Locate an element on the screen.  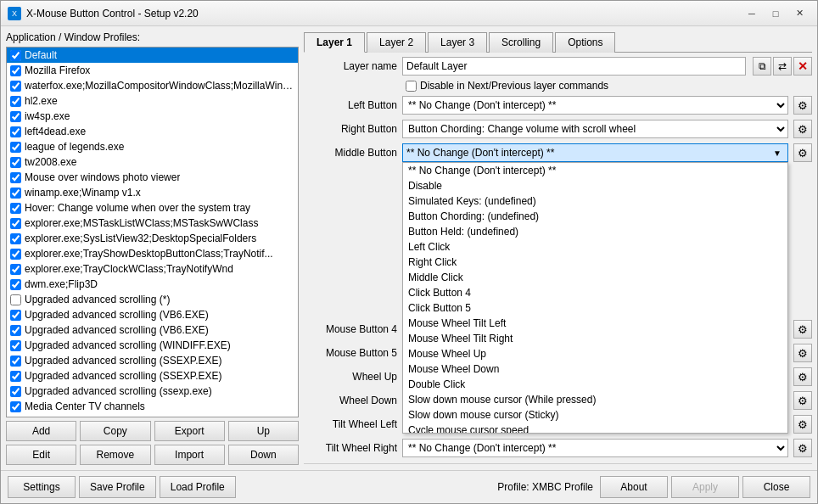
profile-item: Upgraded advanced scrolling (*) is located at coordinates (153, 300).